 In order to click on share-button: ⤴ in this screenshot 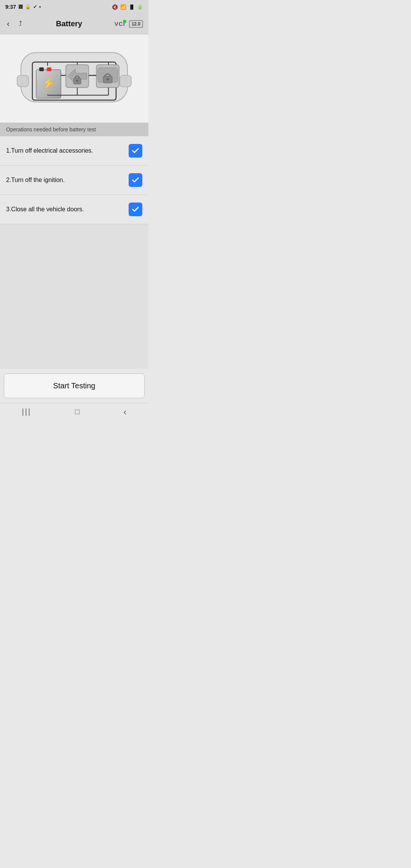, I will do `click(21, 24)`.